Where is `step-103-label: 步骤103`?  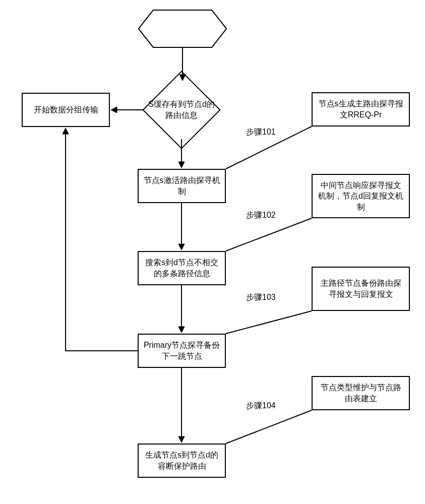 step-103-label: 步骤103 is located at coordinates (261, 297).